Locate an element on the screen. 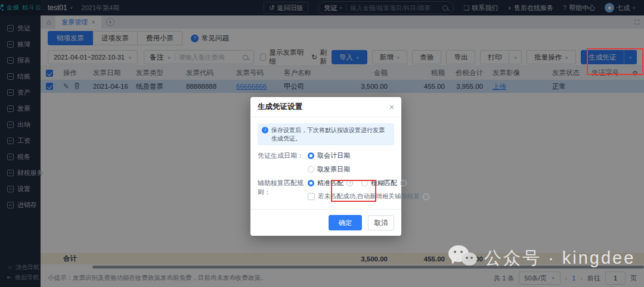 The image size is (644, 287). info-banner: i 保存设置后，下次将默认按该设置进行发票生成凭证。 is located at coordinates (326, 135).